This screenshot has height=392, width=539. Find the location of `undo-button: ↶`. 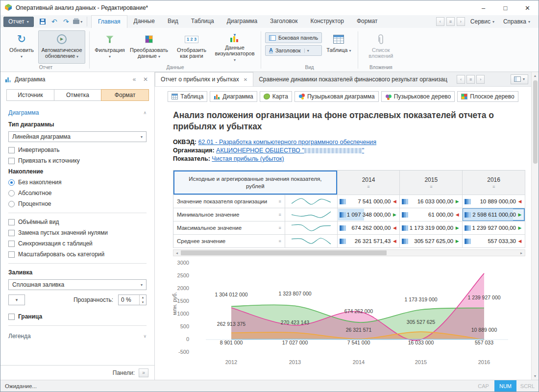

undo-button: ↶ is located at coordinates (54, 22).